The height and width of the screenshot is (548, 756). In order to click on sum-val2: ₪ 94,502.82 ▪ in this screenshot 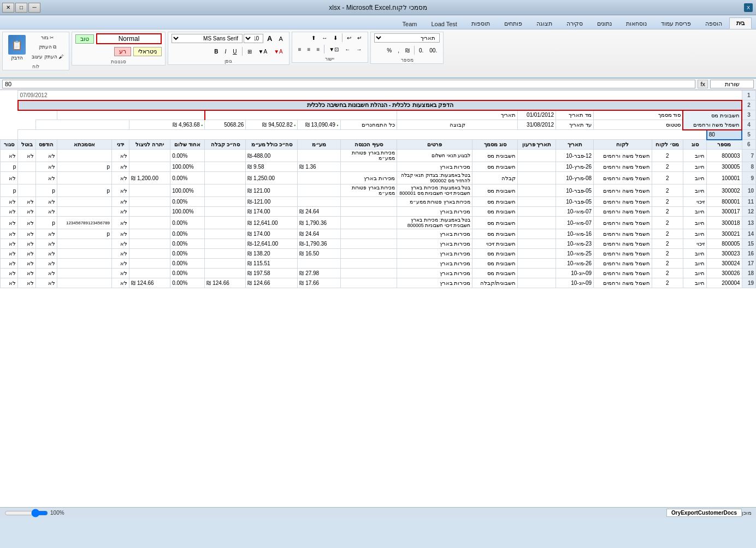, I will do `click(272, 125)`.